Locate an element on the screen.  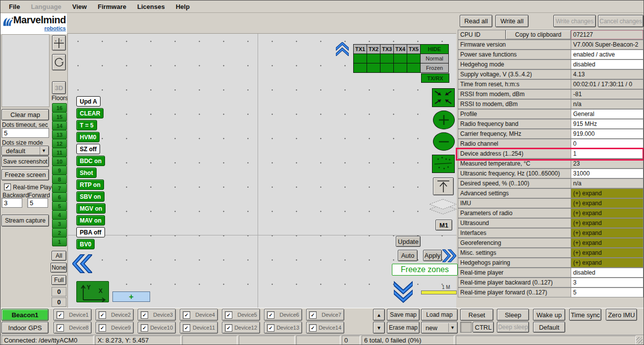
fit-to-screen-button is located at coordinates (443, 98).